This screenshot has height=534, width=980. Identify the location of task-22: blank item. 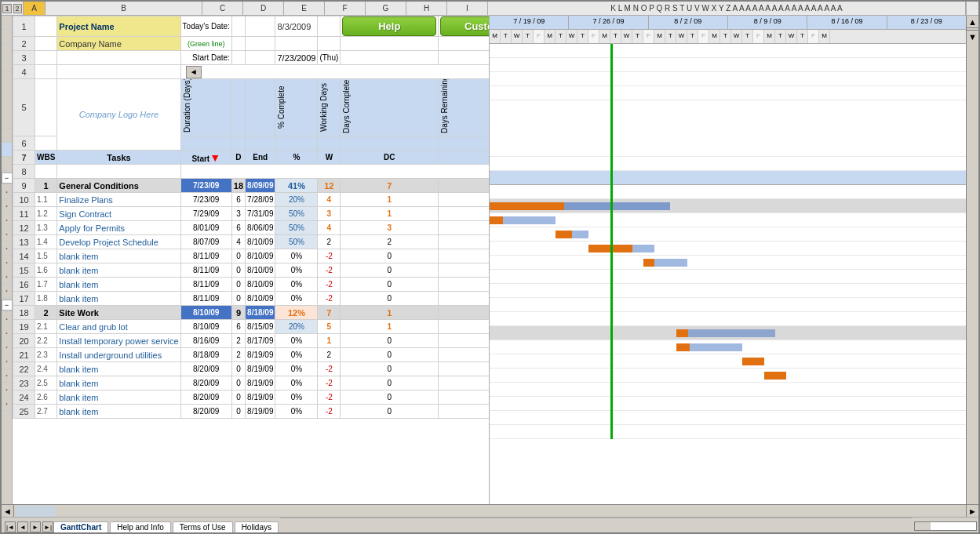
(119, 369).